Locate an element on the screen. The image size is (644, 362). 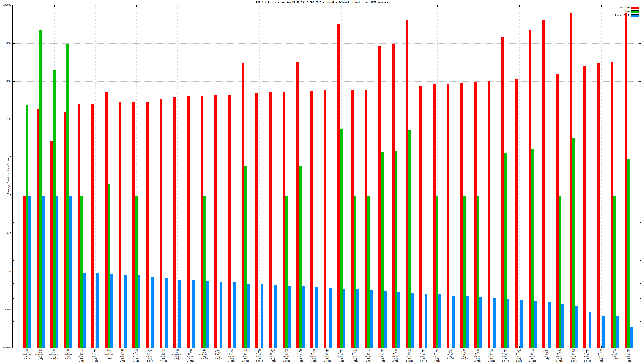
x-group-label: 9@3.list.dnswl.org2 hops is located at coordinates (506, 355).